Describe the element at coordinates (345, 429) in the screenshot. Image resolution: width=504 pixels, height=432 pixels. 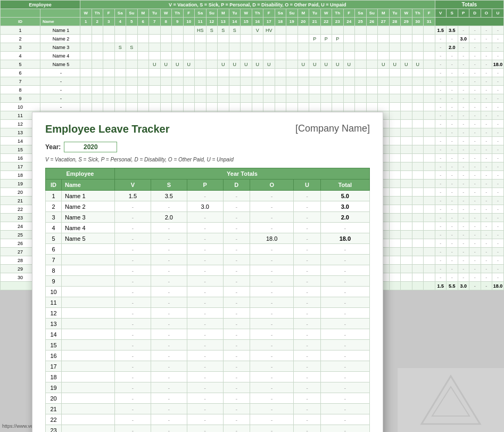
I see `modal-cell-total: -` at that location.